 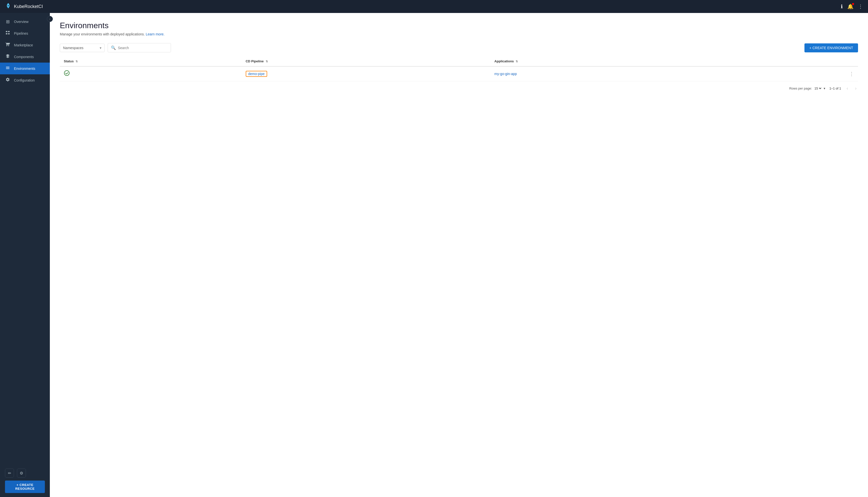 What do you see at coordinates (8, 33) in the screenshot?
I see `pipelines-icon` at bounding box center [8, 33].